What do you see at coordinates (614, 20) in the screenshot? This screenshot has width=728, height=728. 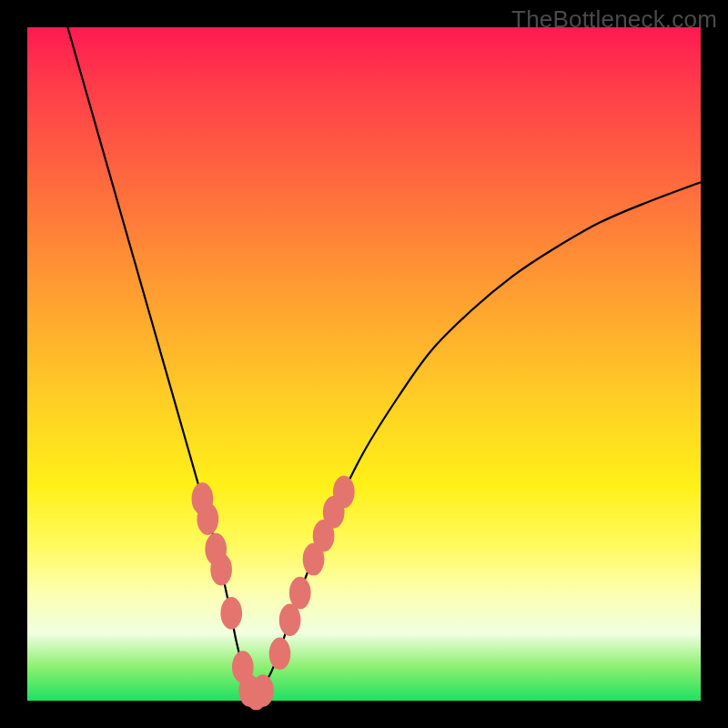 I see `watermark-text: TheBottleneck.com` at bounding box center [614, 20].